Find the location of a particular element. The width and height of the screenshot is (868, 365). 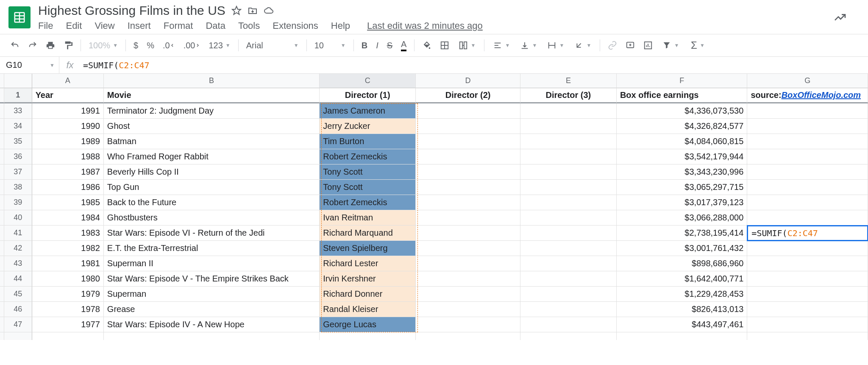

cell-movie: Star Wars: Episode V - The Empire Strike… is located at coordinates (212, 279).